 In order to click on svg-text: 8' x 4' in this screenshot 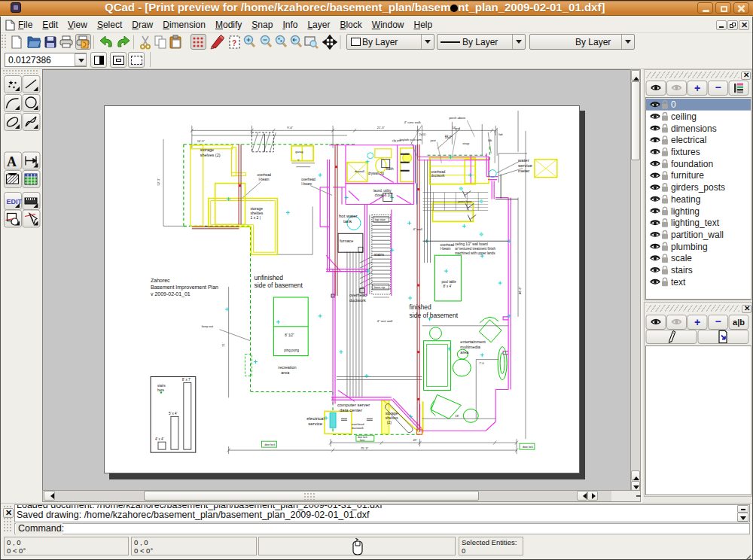, I will do `click(447, 286)`.